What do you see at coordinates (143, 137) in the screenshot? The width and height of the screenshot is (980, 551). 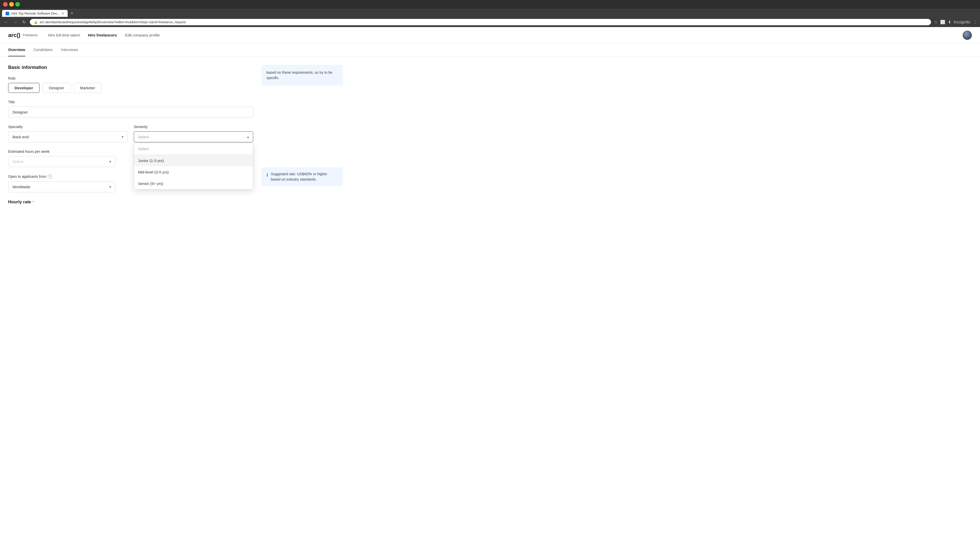 I see `seniority-placeholder: Select` at bounding box center [143, 137].